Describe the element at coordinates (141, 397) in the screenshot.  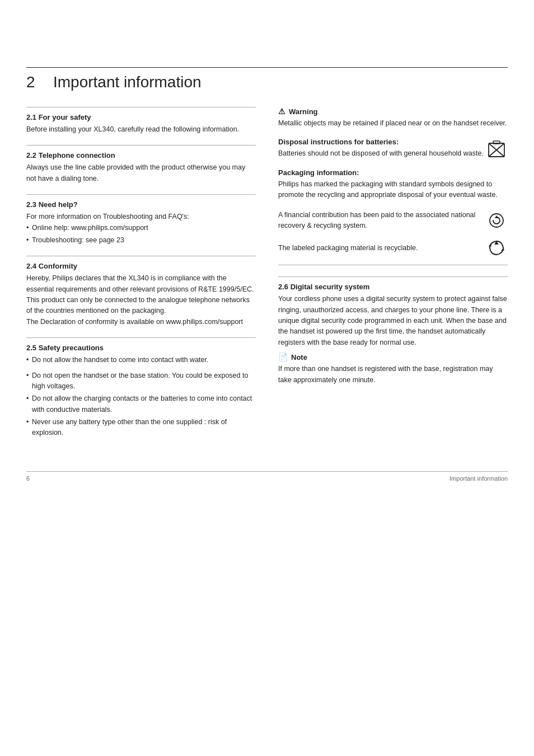
I see `section-2-5-list: Do not allow the handset to come into co…` at that location.